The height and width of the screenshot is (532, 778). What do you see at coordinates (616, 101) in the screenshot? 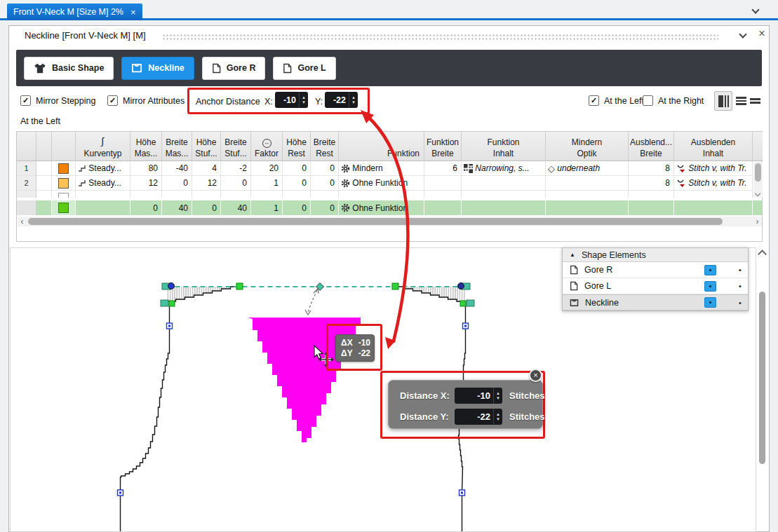
I see `at-the-left-option: ✓ At the Left` at bounding box center [616, 101].